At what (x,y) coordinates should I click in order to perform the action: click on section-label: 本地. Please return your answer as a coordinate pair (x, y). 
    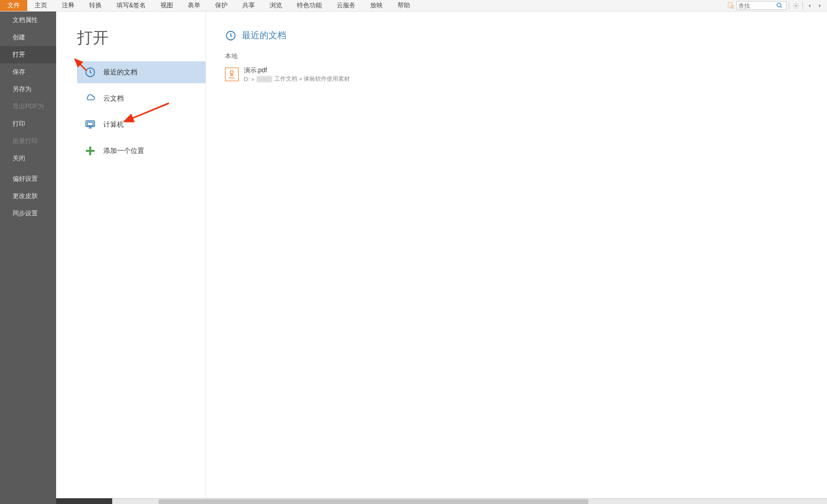
    Looking at the image, I should click on (526, 57).